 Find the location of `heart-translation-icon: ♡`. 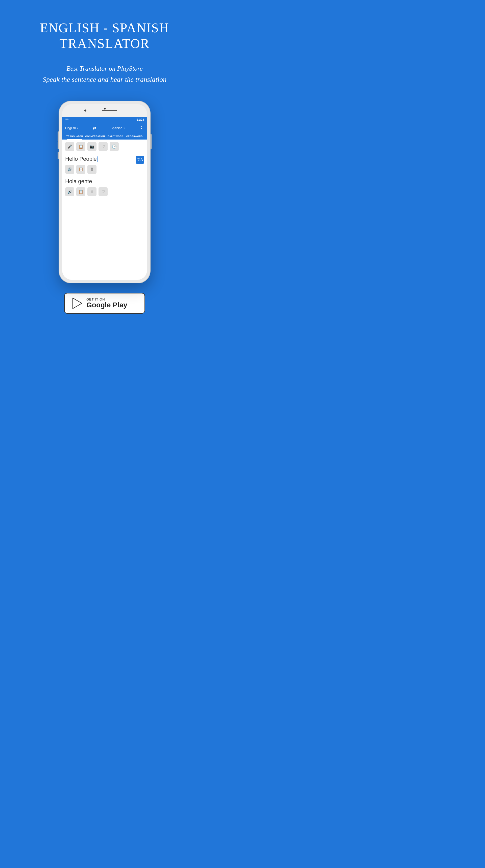

heart-translation-icon: ♡ is located at coordinates (103, 192).